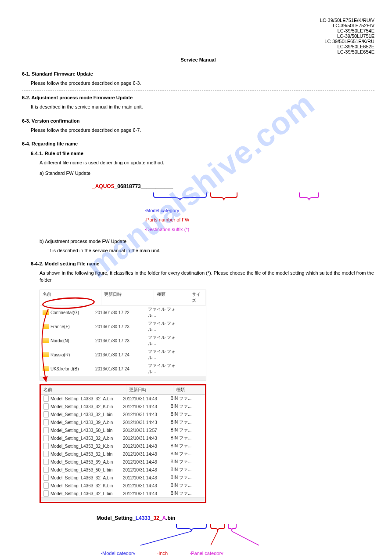 The image size is (392, 555). Describe the element at coordinates (118, 553) in the screenshot. I see `ms-note-1: ·Model category` at that location.